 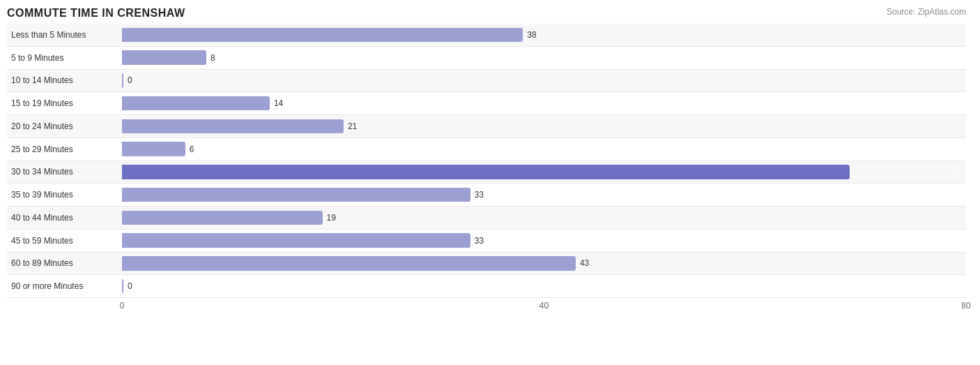 What do you see at coordinates (487, 35) in the screenshot?
I see `bar-row: Less than 5 Minutes38` at bounding box center [487, 35].